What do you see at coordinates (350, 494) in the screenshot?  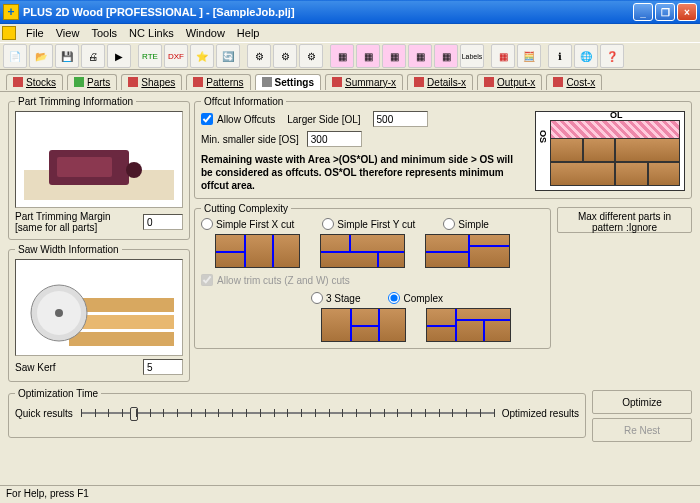 I see `status-bar: For Help, press F1` at bounding box center [350, 494].